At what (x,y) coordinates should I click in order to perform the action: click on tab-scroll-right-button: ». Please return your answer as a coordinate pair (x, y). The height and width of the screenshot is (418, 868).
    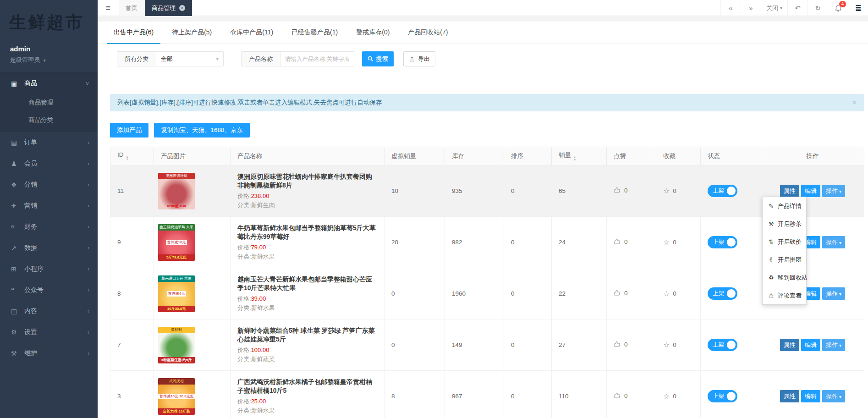
    Looking at the image, I should click on (751, 8).